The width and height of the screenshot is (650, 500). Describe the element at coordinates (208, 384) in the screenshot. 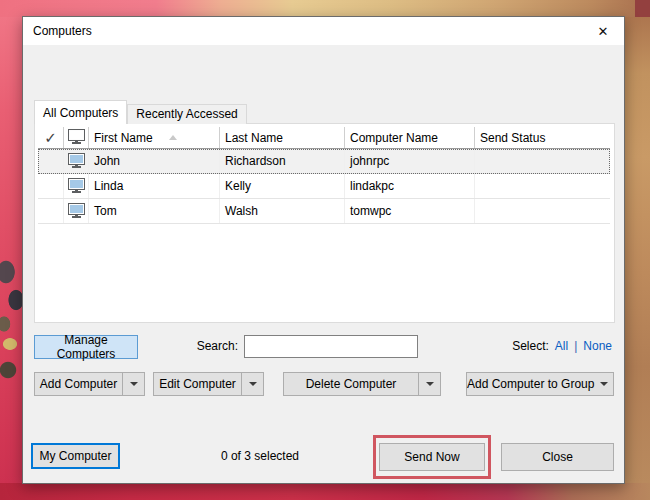

I see `edit-computer-button: Edit Computer` at that location.